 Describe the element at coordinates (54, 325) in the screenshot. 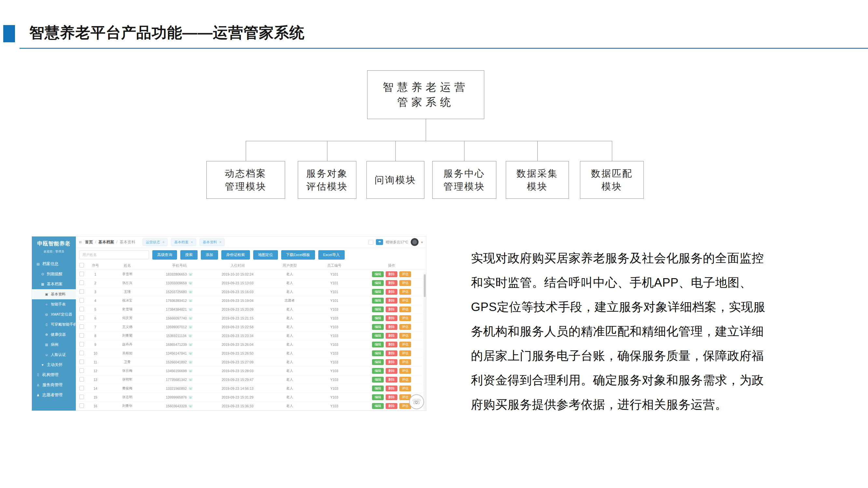

I see `sidebar-item: ▯ 可穿戴智能手机` at that location.